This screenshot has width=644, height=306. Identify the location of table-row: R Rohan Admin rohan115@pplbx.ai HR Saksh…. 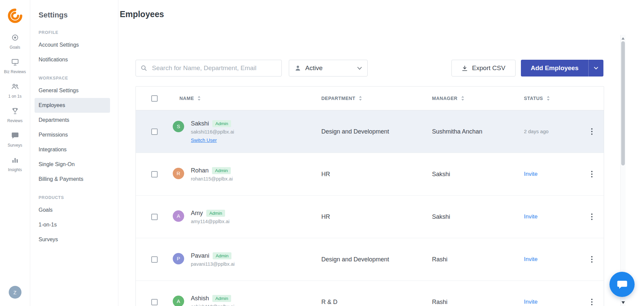
(370, 174).